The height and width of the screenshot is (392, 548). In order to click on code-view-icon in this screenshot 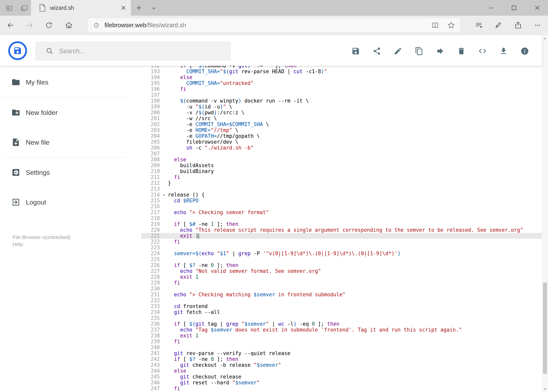, I will do `click(483, 51)`.